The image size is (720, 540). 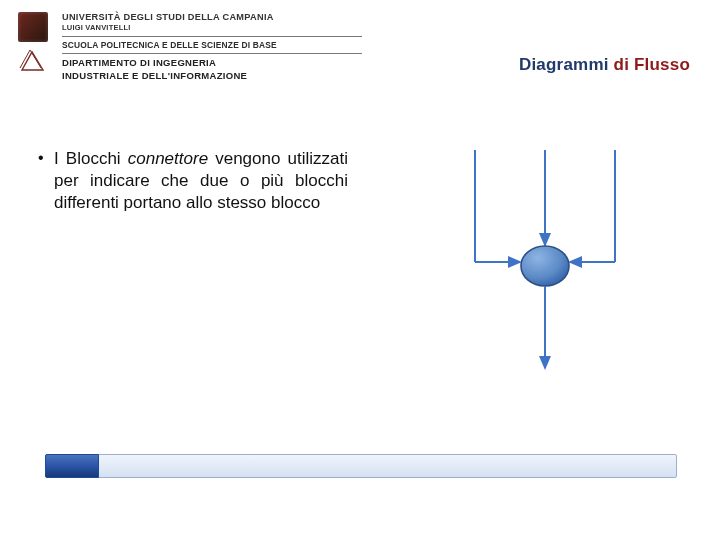 What do you see at coordinates (212, 17) in the screenshot?
I see `university-name: UNIVERSITÀ DEGLI STUDI DELLA CAMPANIA` at bounding box center [212, 17].